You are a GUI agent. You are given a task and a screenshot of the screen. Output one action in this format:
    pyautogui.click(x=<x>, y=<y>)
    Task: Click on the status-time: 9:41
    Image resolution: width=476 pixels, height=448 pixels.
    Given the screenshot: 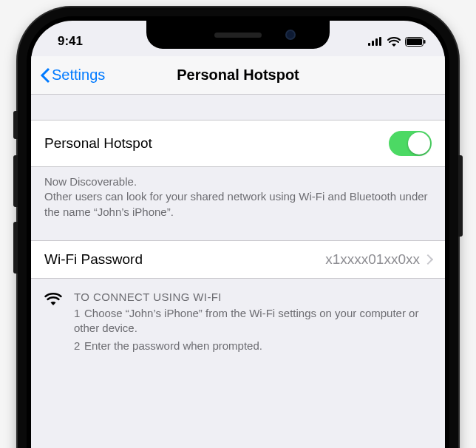 What is the action you would take?
    pyautogui.click(x=70, y=41)
    